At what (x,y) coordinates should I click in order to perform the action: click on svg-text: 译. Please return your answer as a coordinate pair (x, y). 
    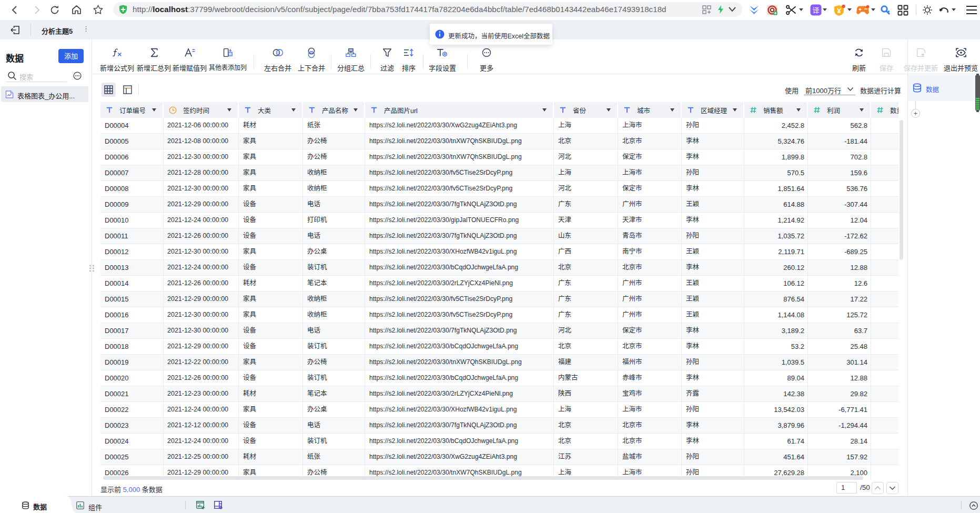
    Looking at the image, I should click on (815, 11).